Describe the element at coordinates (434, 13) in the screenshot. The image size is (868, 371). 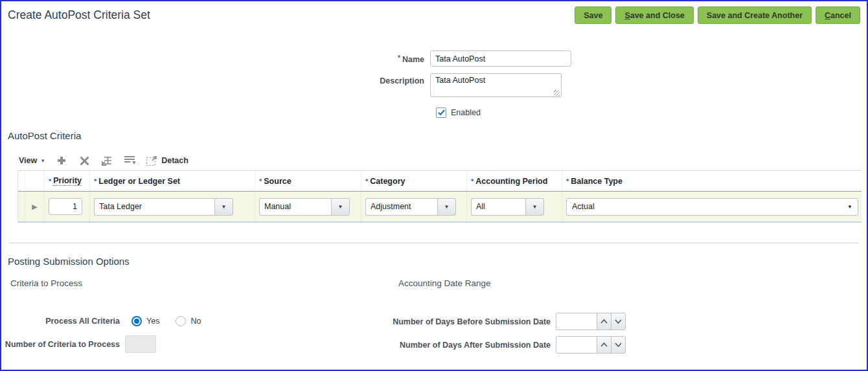
I see `page-header: Create AutoPost Criteria Set Save Save a…` at that location.